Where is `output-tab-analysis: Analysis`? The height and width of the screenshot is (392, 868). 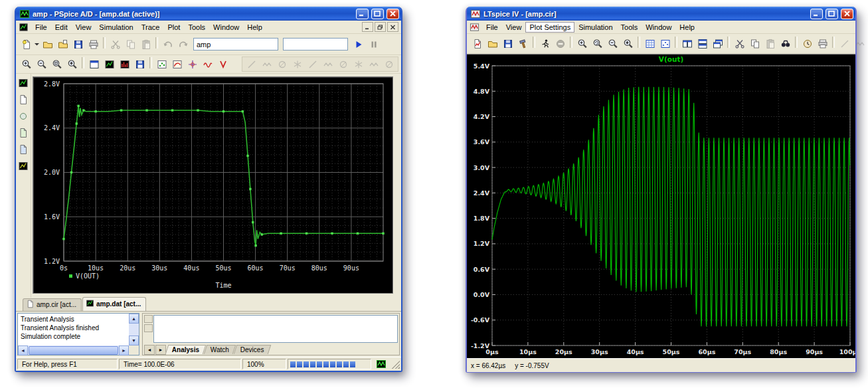
output-tab-analysis: Analysis is located at coordinates (186, 349).